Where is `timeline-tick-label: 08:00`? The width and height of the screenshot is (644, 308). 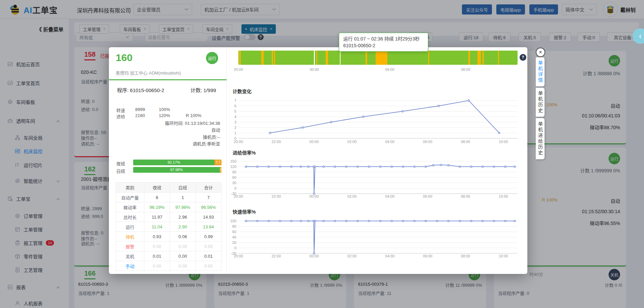
timeline-tick-label: 08:00 is located at coordinates (466, 69).